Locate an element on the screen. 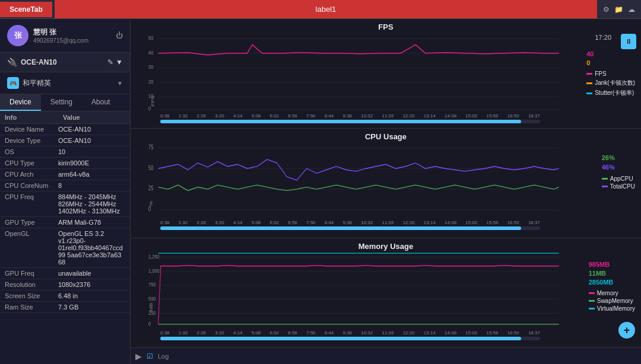  row-val: kirin9000E is located at coordinates (91, 163).